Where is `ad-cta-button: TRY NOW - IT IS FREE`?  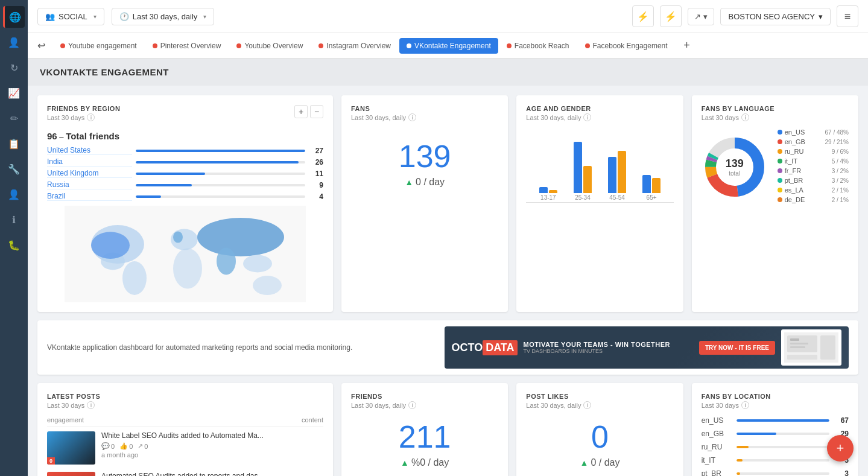 ad-cta-button: TRY NOW - IT IS FREE is located at coordinates (737, 347).